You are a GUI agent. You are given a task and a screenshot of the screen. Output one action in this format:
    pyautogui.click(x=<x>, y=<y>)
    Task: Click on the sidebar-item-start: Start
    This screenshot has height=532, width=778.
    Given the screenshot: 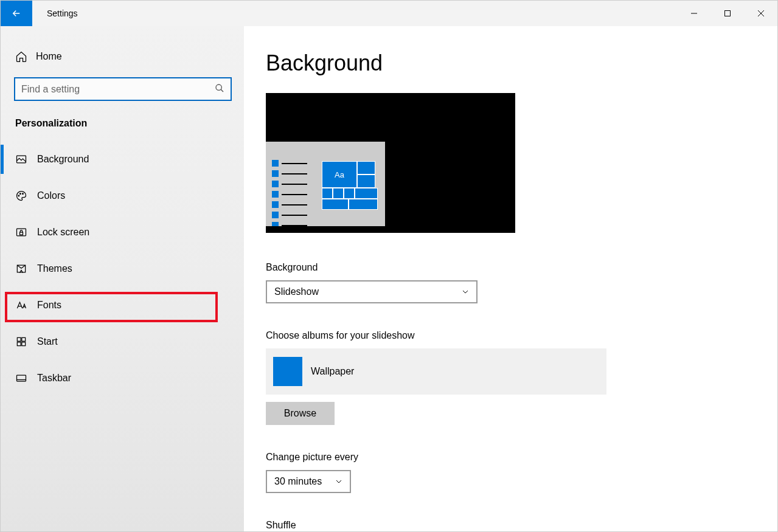 What is the action you would take?
    pyautogui.click(x=122, y=342)
    